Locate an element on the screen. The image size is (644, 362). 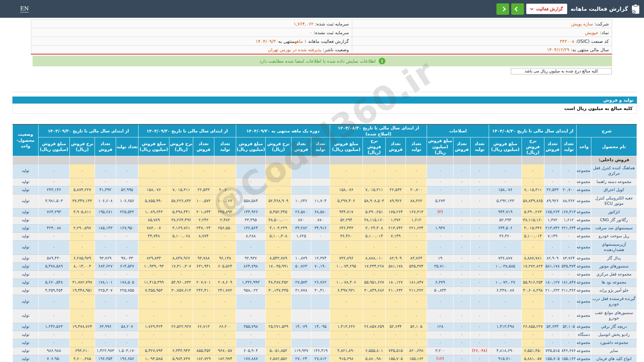
column-header: واحد is located at coordinates (584, 147).